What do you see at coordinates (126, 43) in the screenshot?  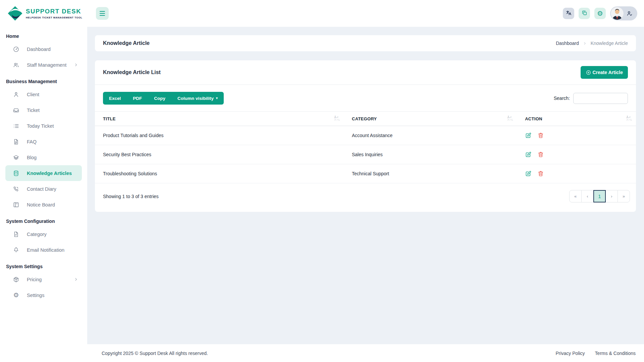 I see `page-title: Knowledge Article` at bounding box center [126, 43].